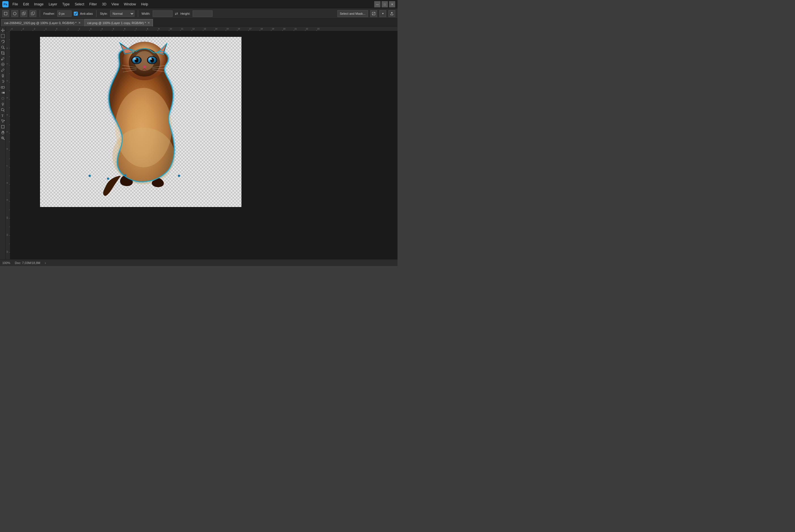 The height and width of the screenshot is (532, 795). What do you see at coordinates (3, 127) in the screenshot?
I see `tool-shape` at bounding box center [3, 127].